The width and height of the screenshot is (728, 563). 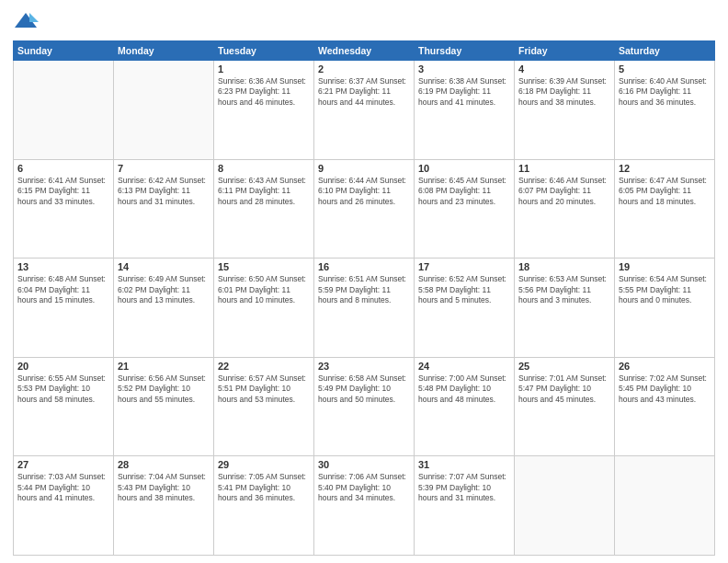 What do you see at coordinates (465, 110) in the screenshot?
I see `calendar-cell: 3Sunrise: 6:38 AM Sunset: 6:19 PM Daylig…` at bounding box center [465, 110].